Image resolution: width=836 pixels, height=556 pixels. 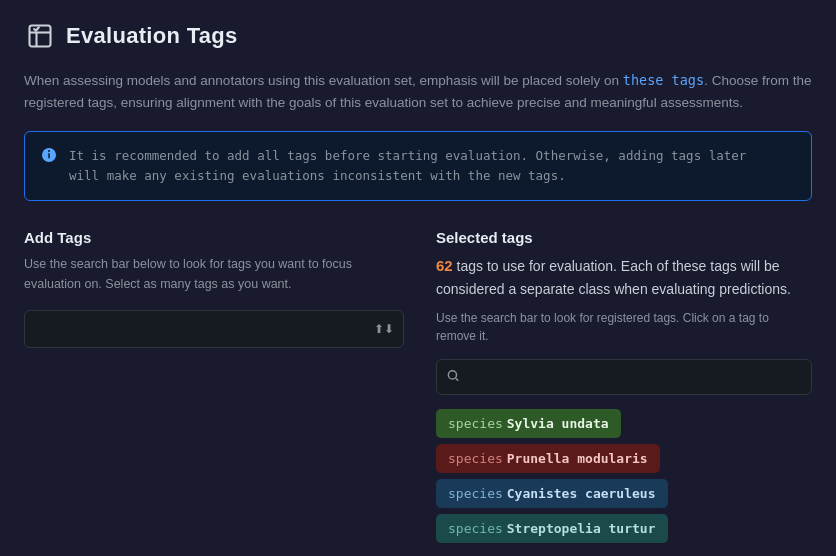 What do you see at coordinates (152, 36) in the screenshot?
I see `page-title: Evaluation Tags` at bounding box center [152, 36].